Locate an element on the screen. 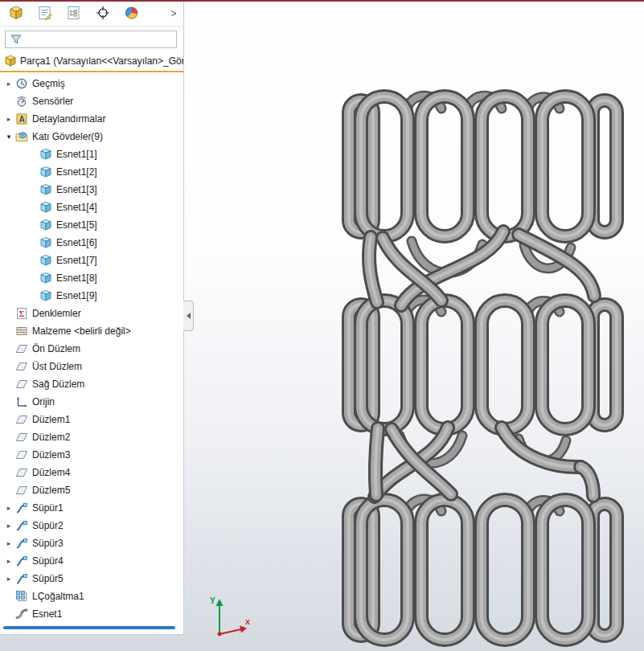 The image size is (644, 651). tree-item-sens-rler: Sensörler is located at coordinates (92, 101).